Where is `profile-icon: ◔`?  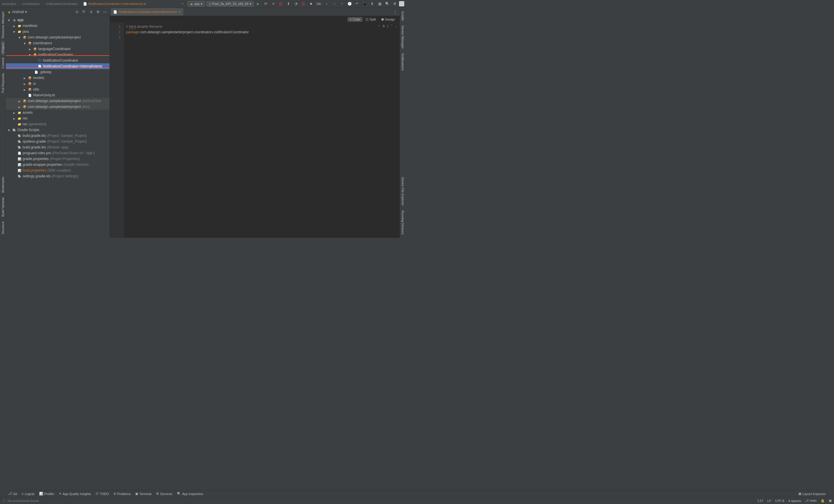
profile-icon: ◔ is located at coordinates (296, 4).